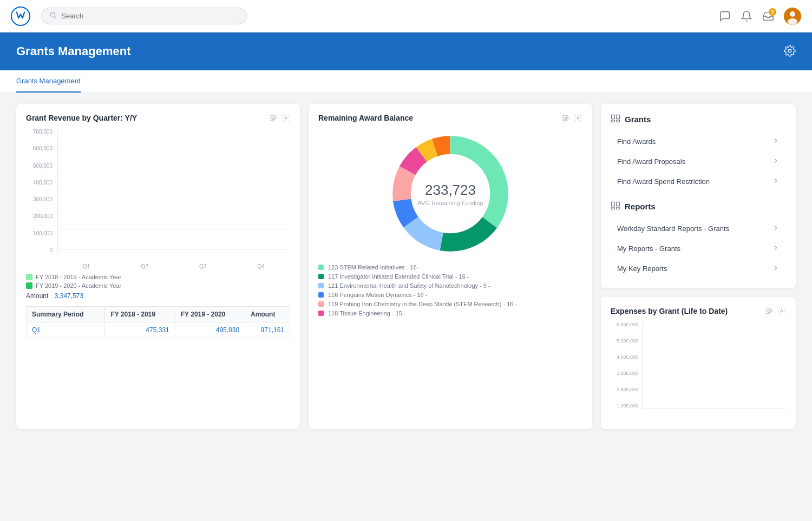 This screenshot has width=812, height=521. What do you see at coordinates (21, 16) in the screenshot?
I see `logo-circle` at bounding box center [21, 16].